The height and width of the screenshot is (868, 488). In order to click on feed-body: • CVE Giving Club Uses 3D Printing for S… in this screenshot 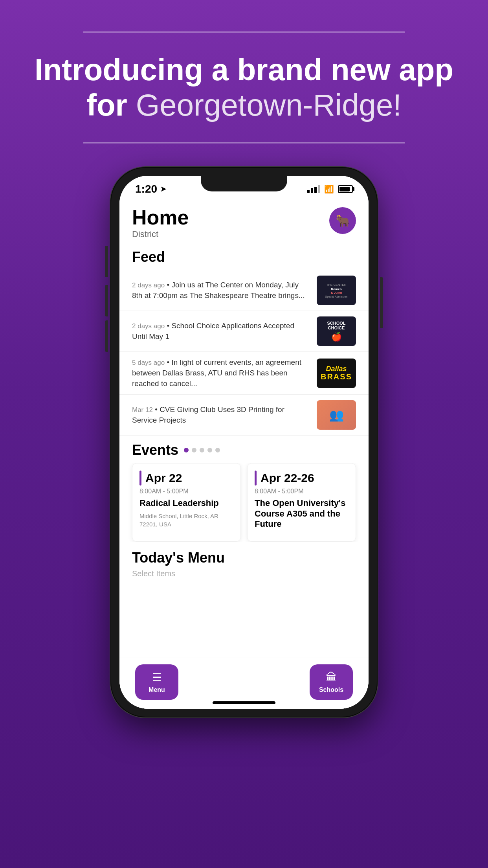, I will do `click(208, 415)`.